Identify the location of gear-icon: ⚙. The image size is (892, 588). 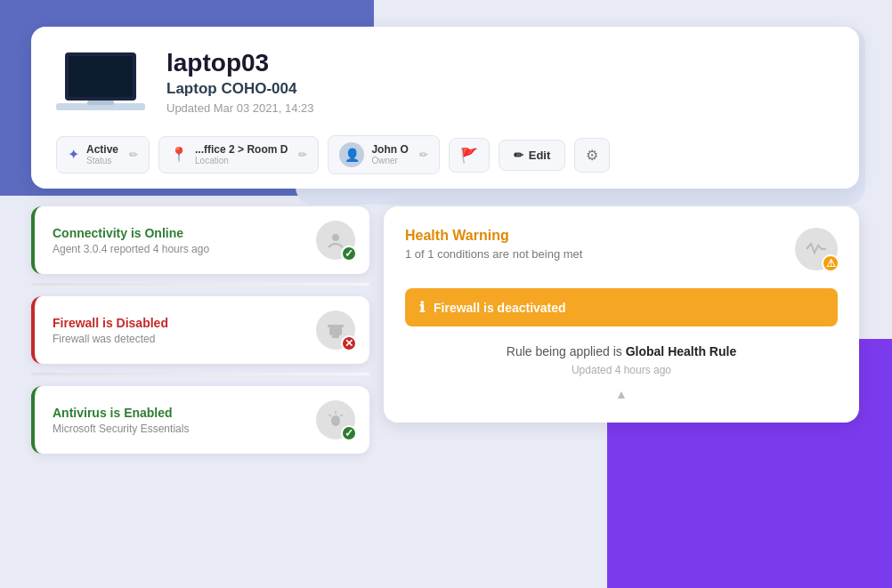
(592, 155).